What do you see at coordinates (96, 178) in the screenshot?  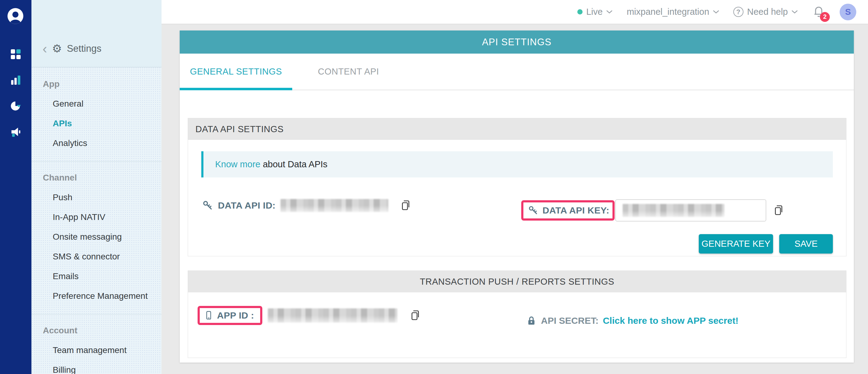 I see `section-label-channel: Channel` at bounding box center [96, 178].